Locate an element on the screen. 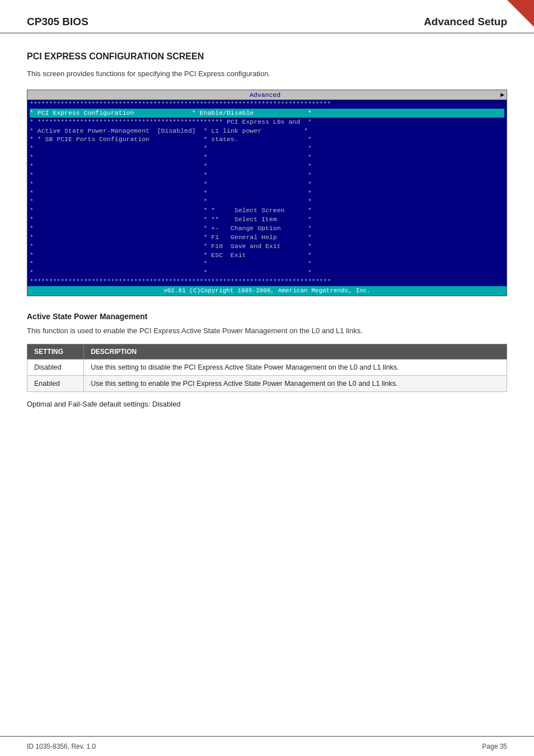  desc-enabled: Use this setting to enable the PCI Expre… is located at coordinates (296, 384).